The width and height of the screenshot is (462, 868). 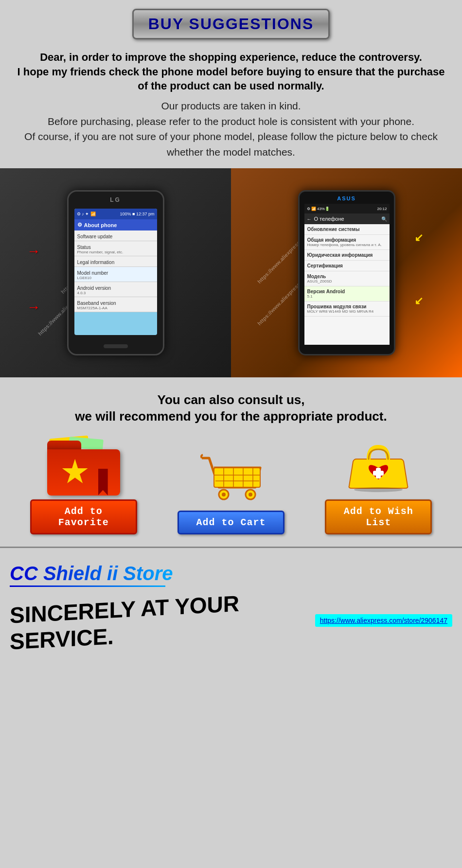 What do you see at coordinates (231, 129) in the screenshot?
I see `intro-normal-text: Our products are taken in kind.Before pu…` at bounding box center [231, 129].